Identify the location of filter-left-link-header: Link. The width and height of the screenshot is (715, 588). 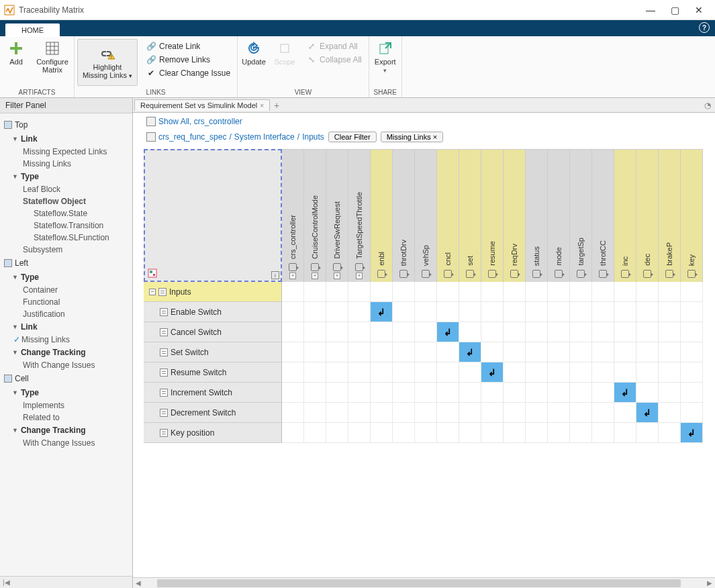
(66, 327).